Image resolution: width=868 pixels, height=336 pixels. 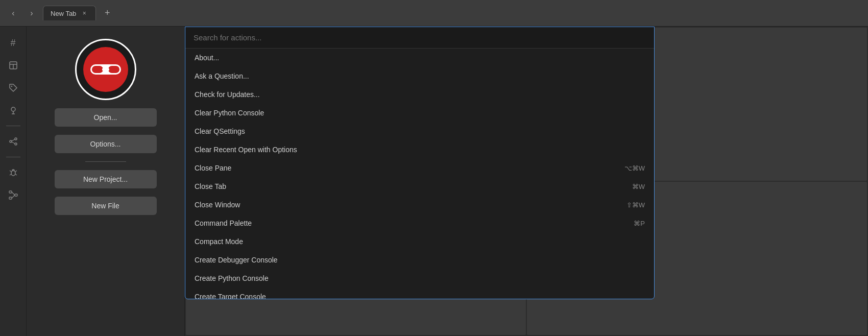 I want to click on action-item: Ask a Question..., so click(x=420, y=76).